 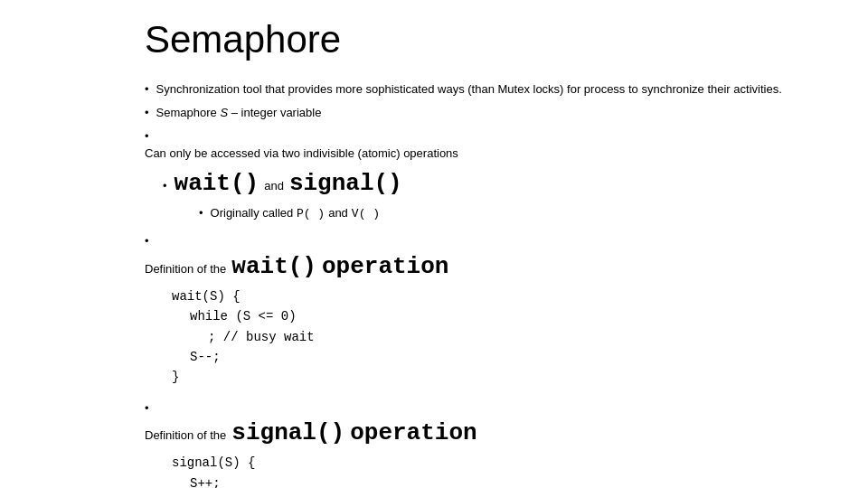 What do you see at coordinates (185, 269) in the screenshot?
I see `def-wait-prefix: Definition of the` at bounding box center [185, 269].